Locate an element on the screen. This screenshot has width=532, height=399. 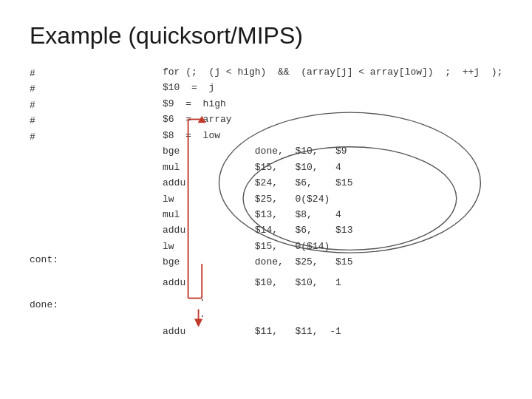
code-line-9: mul $13, $8, 4 is located at coordinates (332, 214).